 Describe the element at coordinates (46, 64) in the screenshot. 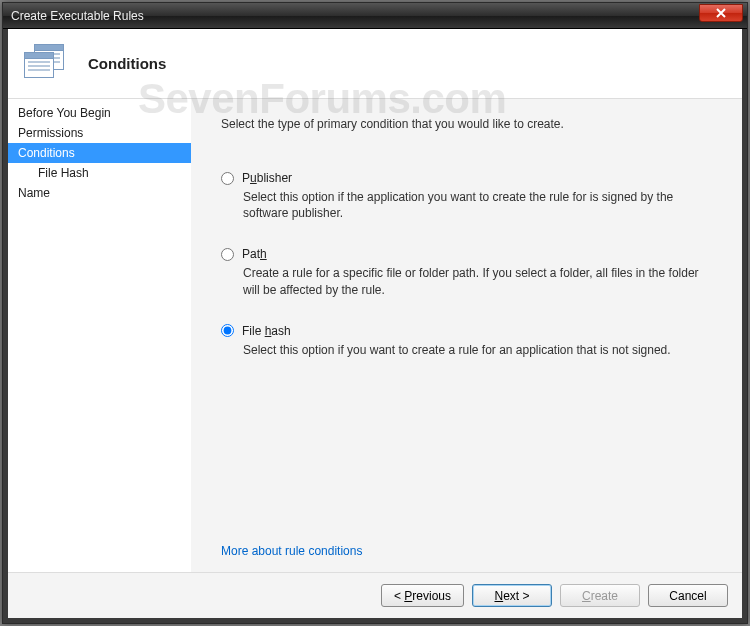

I see `conditions-icon` at that location.